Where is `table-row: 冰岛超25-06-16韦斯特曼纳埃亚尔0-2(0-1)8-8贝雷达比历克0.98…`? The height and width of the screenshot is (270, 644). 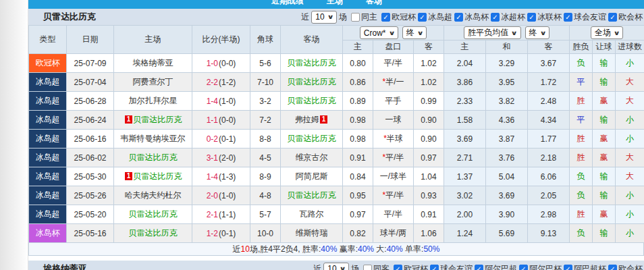
table-row: 冰岛超25-06-16韦斯特曼纳埃亚尔0-2(0-1)8-8贝雷达比历克0.98… is located at coordinates (336, 139).